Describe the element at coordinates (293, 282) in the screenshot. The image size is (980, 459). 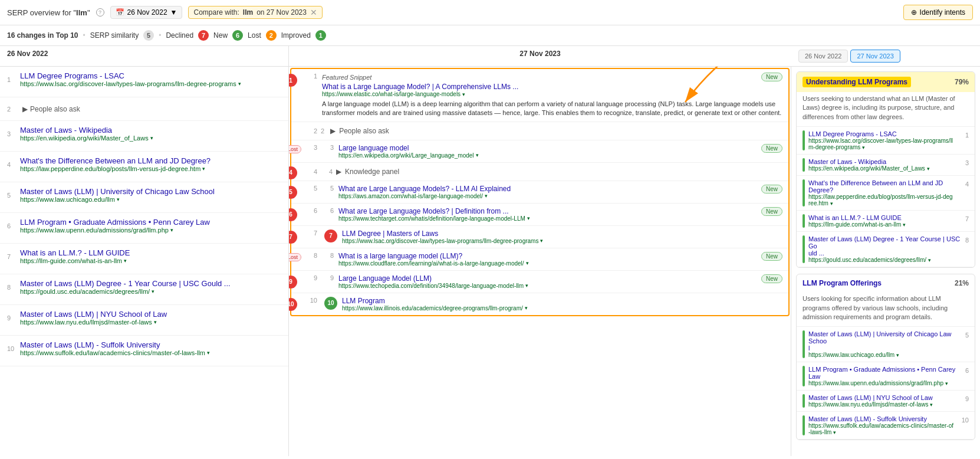
I see `circle-9: 9` at that location.